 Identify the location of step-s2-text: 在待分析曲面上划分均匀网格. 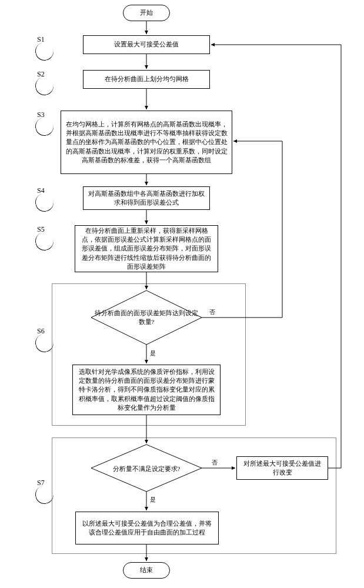
(147, 79).